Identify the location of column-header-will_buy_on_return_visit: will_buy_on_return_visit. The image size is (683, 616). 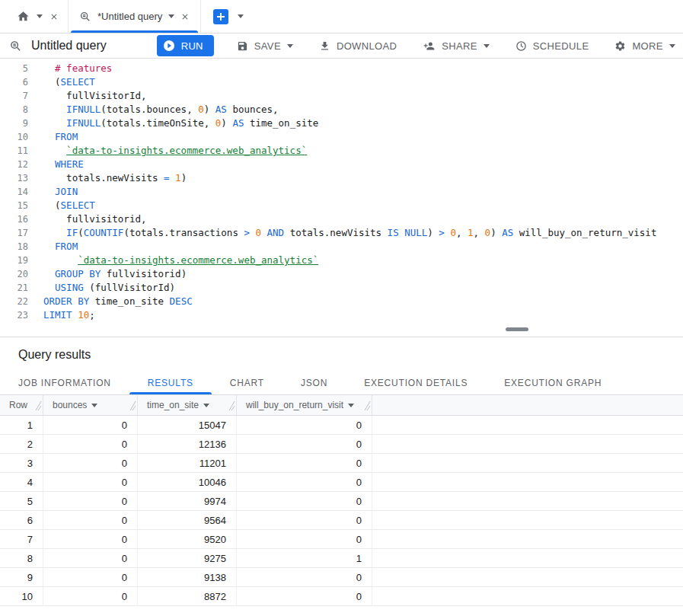
(305, 405).